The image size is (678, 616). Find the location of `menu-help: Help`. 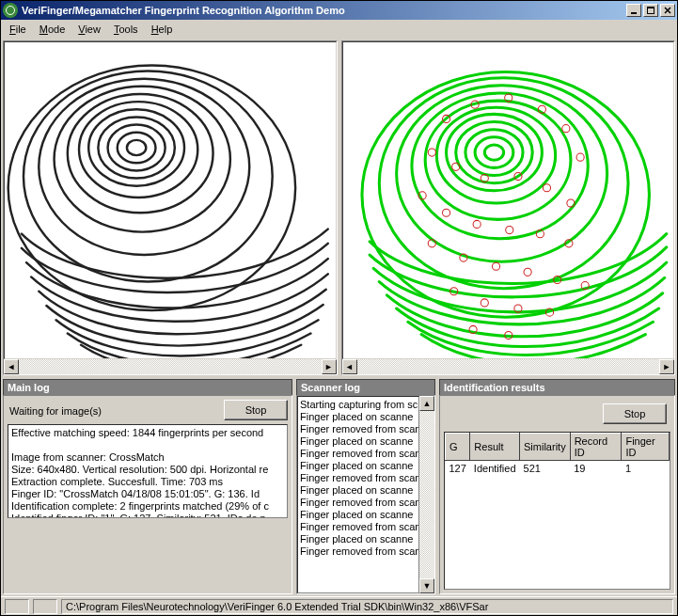

menu-help: Help is located at coordinates (162, 29).